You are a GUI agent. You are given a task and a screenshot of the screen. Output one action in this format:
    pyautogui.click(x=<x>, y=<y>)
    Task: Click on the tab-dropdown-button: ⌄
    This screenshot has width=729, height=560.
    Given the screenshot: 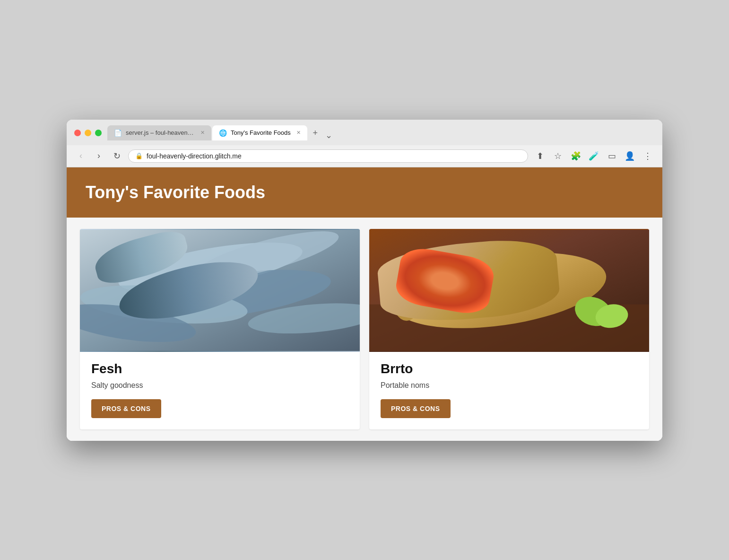 What is the action you would take?
    pyautogui.click(x=329, y=135)
    